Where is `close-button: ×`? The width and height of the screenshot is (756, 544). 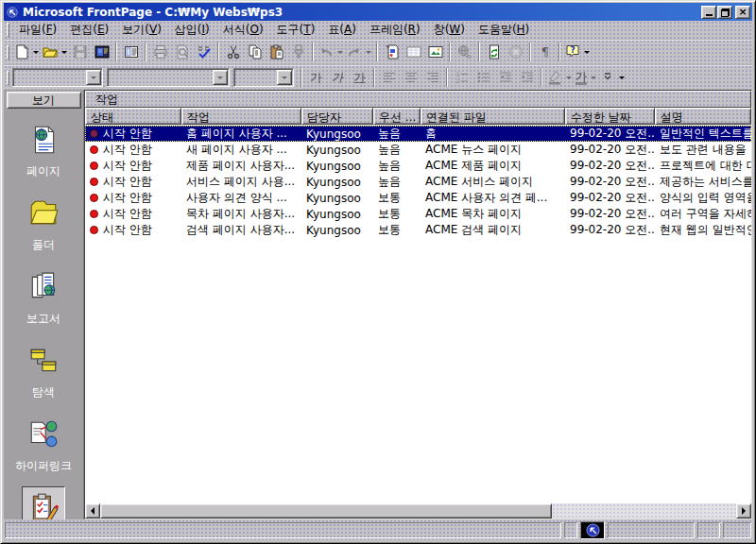 close-button: × is located at coordinates (743, 12).